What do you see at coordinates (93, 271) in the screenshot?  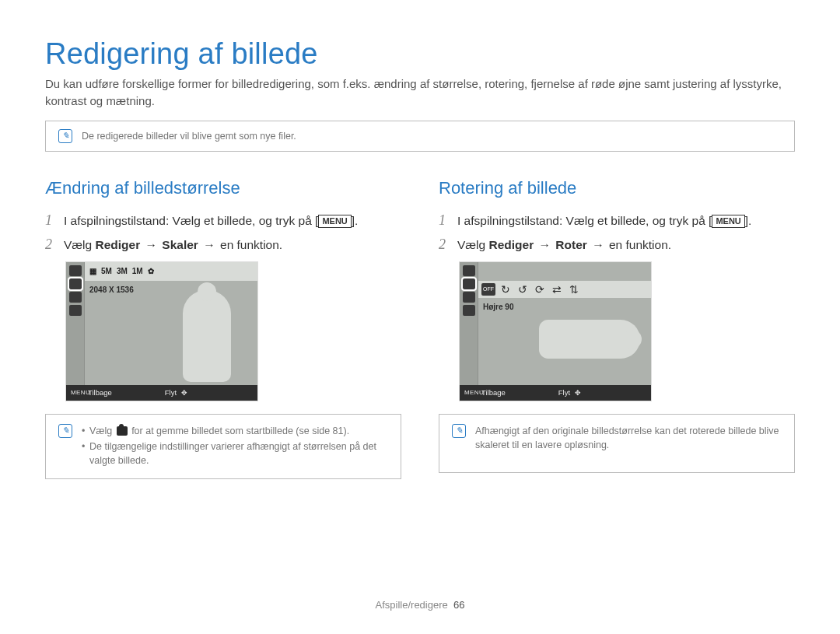 I see `thumb-icon: ▦` at bounding box center [93, 271].